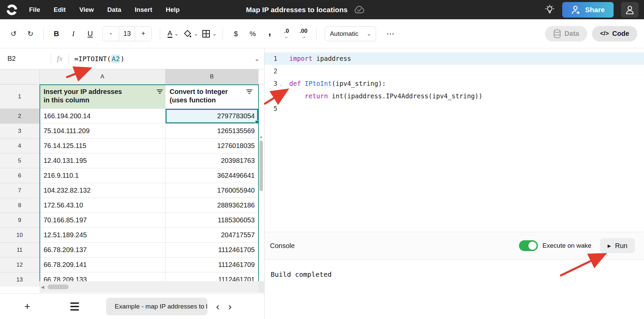 The height and width of the screenshot is (319, 644). What do you see at coordinates (103, 131) in the screenshot?
I see `cell-ip: 75.104.111.209` at bounding box center [103, 131].